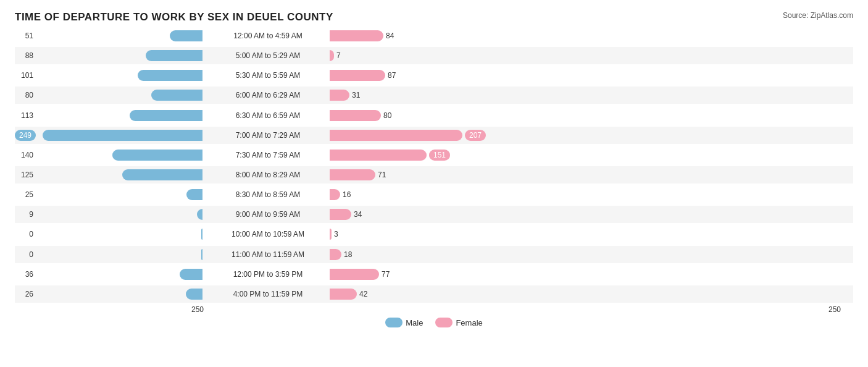  I want to click on female-value: 31, so click(361, 95).